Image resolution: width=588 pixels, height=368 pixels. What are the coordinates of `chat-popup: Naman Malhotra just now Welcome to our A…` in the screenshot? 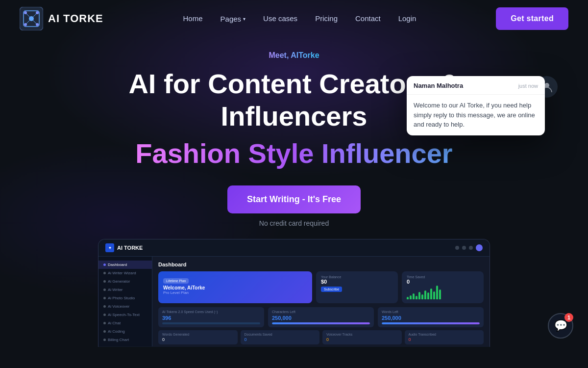 It's located at (476, 106).